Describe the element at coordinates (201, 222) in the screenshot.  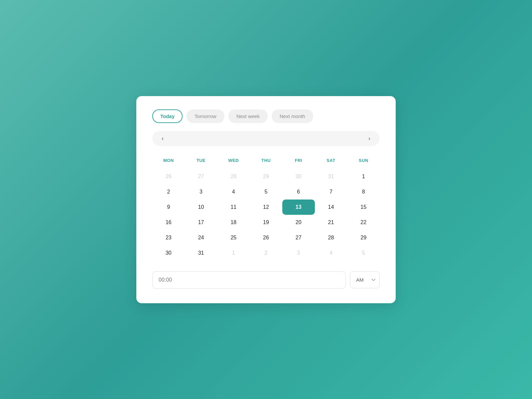
I see `day-cell: 17` at that location.